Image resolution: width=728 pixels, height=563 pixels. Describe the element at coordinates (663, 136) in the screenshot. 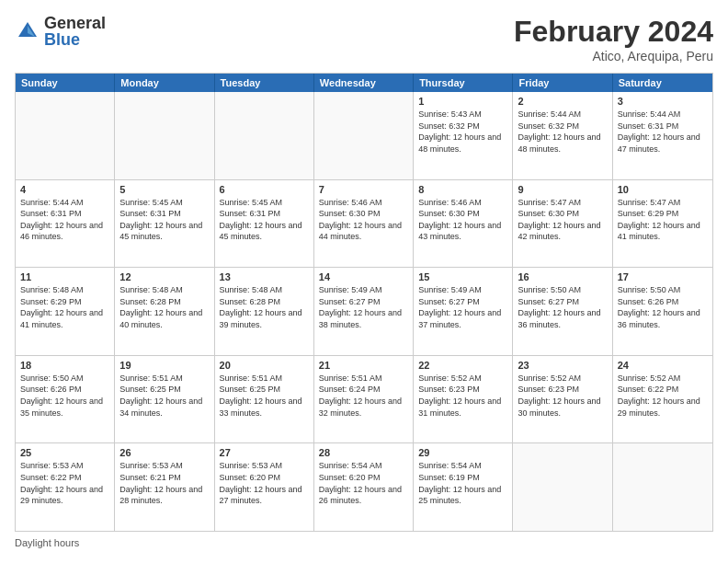

I see `calendar-cell: 3Sunrise: 5:44 AM Sunset: 6:31 PM Daylig…` at that location.